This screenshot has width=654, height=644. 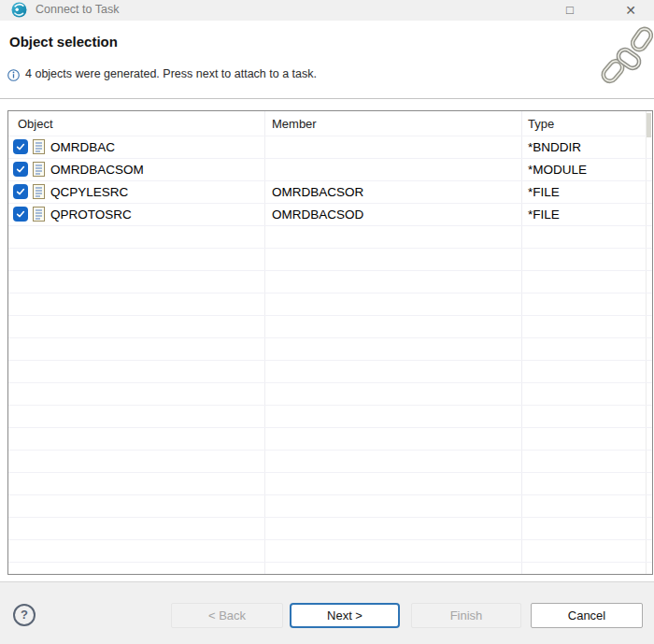 I want to click on object-cell: QPROTOSRC, so click(x=92, y=215).